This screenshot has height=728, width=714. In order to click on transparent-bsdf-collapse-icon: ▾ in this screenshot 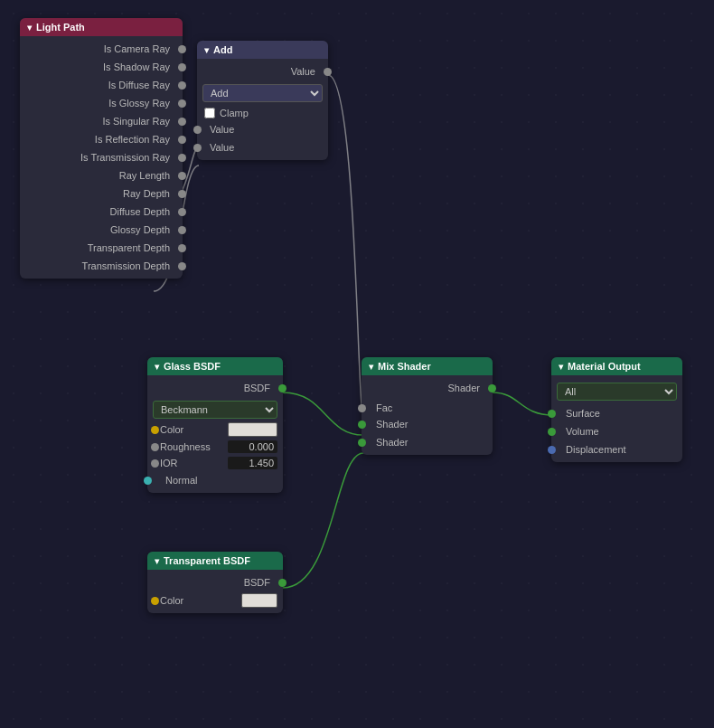, I will do `click(157, 561)`.